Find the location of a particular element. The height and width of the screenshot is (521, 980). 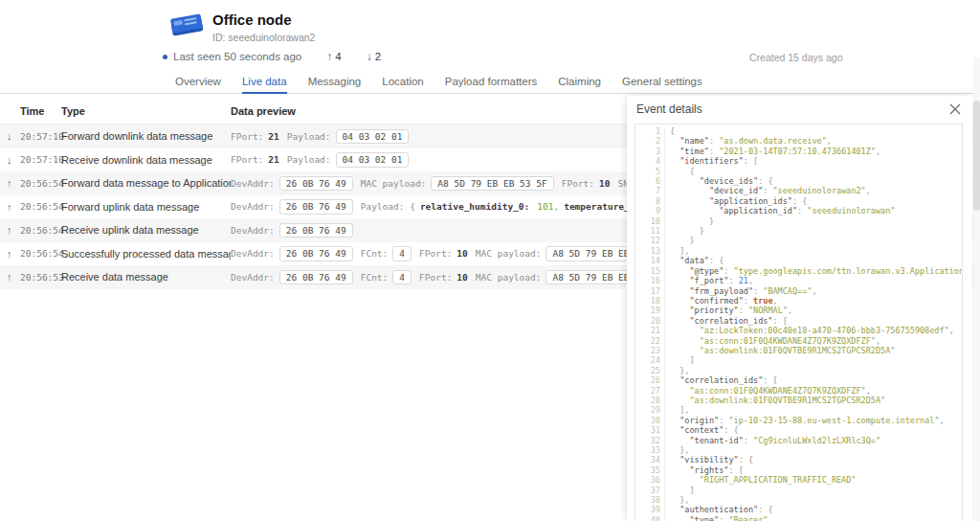

uplink-arrow-icon: ↑ is located at coordinates (329, 57).